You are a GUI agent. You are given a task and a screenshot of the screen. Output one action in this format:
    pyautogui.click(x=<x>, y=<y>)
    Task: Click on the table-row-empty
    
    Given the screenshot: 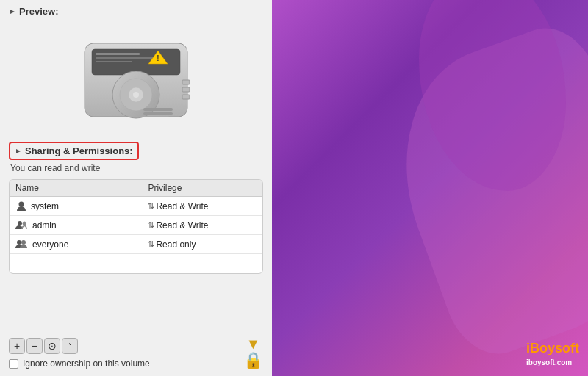 What is the action you would take?
    pyautogui.click(x=136, y=264)
    